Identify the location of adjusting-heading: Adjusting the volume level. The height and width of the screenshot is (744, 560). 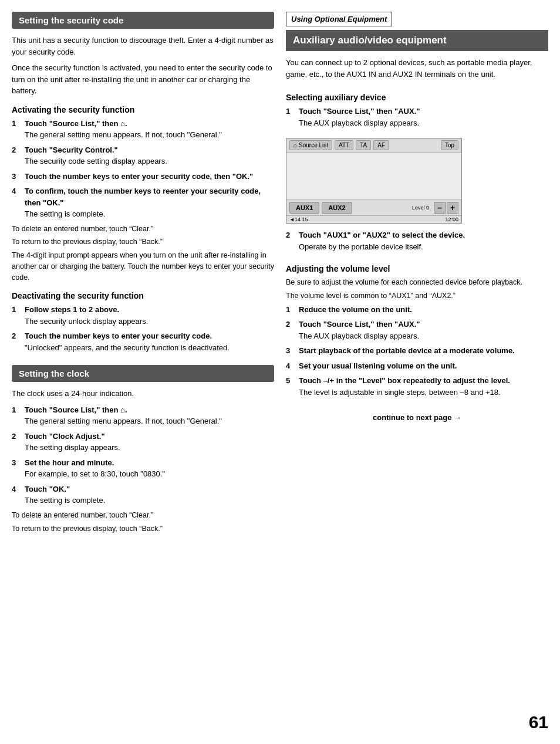
(417, 269).